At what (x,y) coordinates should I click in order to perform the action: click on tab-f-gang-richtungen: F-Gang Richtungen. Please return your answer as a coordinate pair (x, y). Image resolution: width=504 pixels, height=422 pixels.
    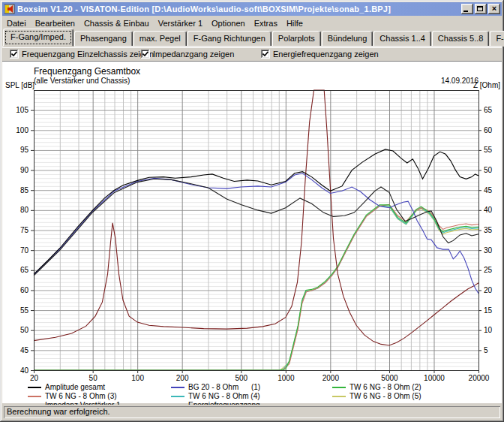
    Looking at the image, I should click on (230, 39).